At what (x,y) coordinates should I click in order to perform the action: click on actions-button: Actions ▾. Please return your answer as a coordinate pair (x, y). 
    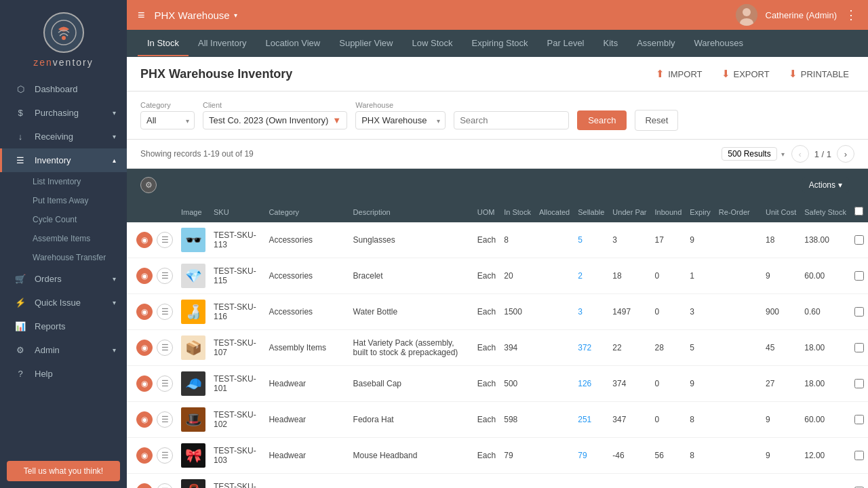
    Looking at the image, I should click on (826, 185).